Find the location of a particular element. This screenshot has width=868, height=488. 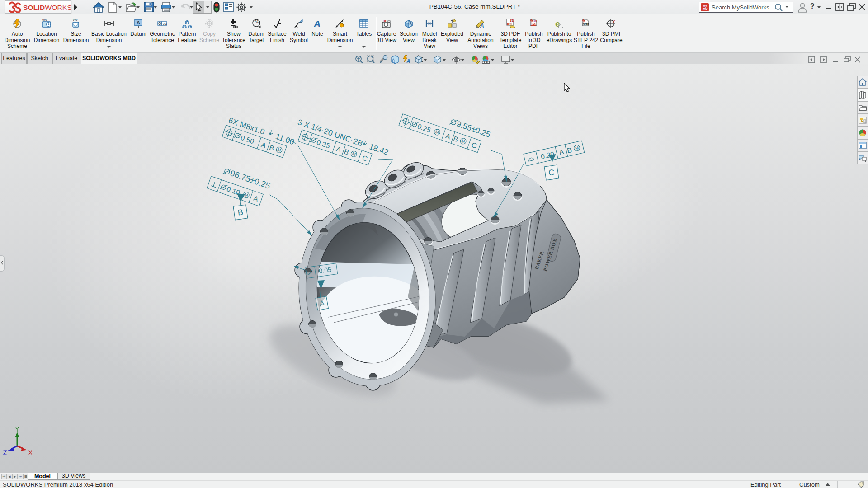

svg-text: STEP is located at coordinates (586, 24).